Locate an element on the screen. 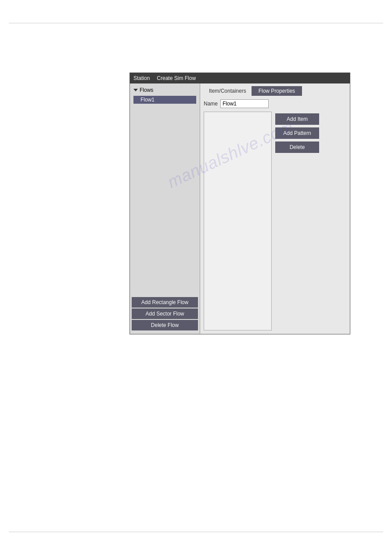 The image size is (392, 555). menu-create-sim-flow: Create Sim Flow is located at coordinates (176, 78).